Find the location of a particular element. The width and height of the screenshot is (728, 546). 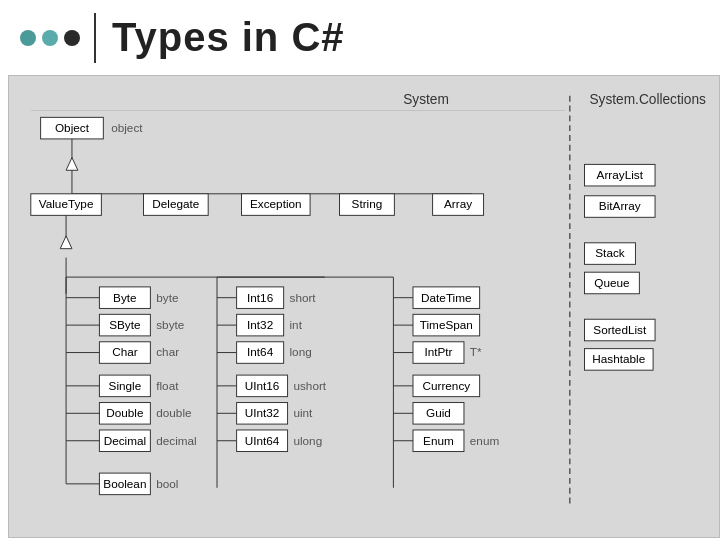

single-alias: float is located at coordinates (168, 386).